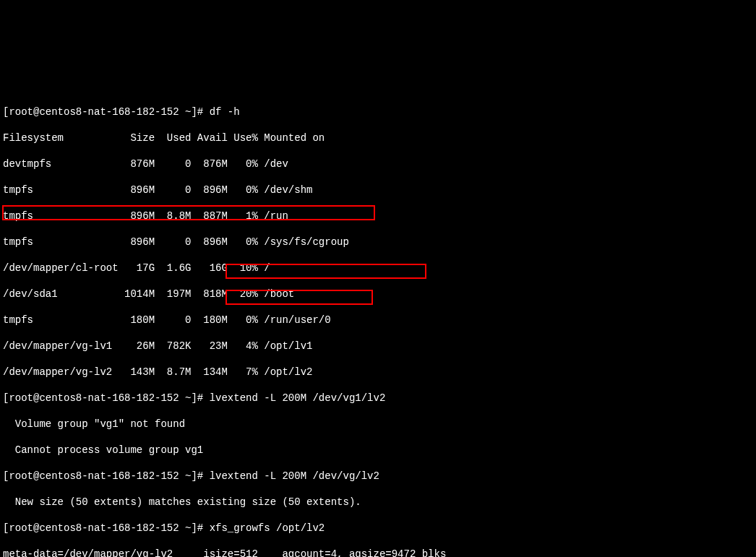 The image size is (756, 557). What do you see at coordinates (378, 528) in the screenshot?
I see `prompt-growfs: [root@centos8-nat-168-182-152 ~]# xfs_gr…` at bounding box center [378, 528].